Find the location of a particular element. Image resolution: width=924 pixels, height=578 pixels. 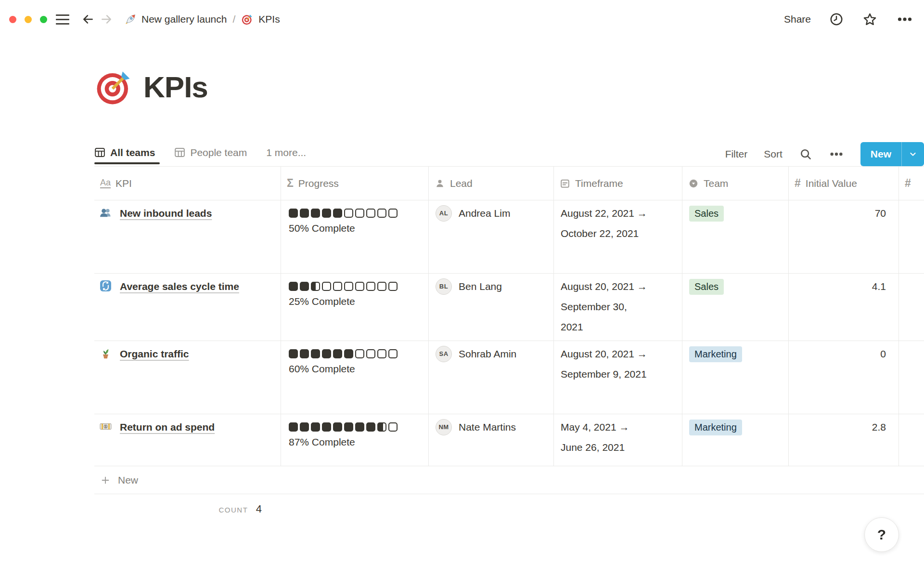

close-window-button is located at coordinates (13, 19).